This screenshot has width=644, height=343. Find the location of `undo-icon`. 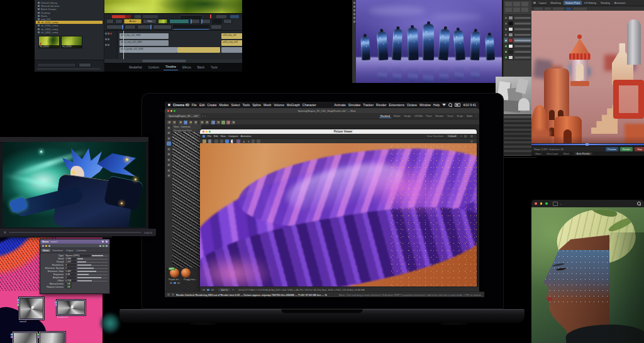

undo-icon is located at coordinates (169, 122).